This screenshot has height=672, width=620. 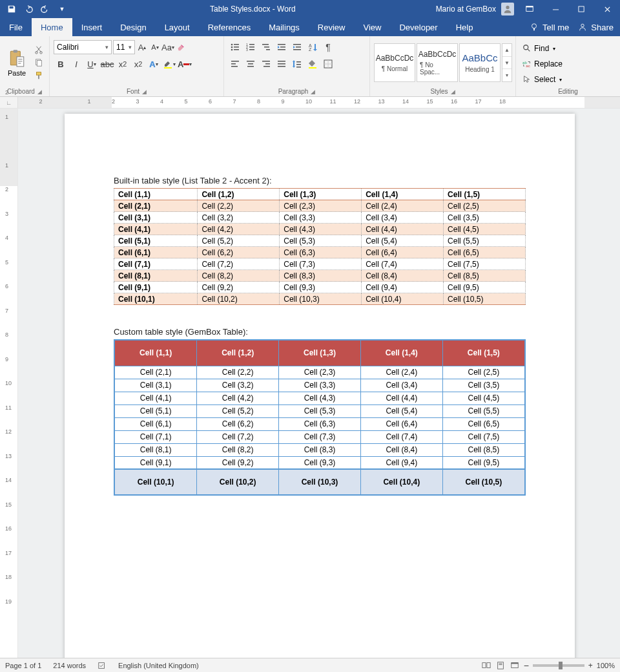 I want to click on tab-mailings: Mailings, so click(x=284, y=27).